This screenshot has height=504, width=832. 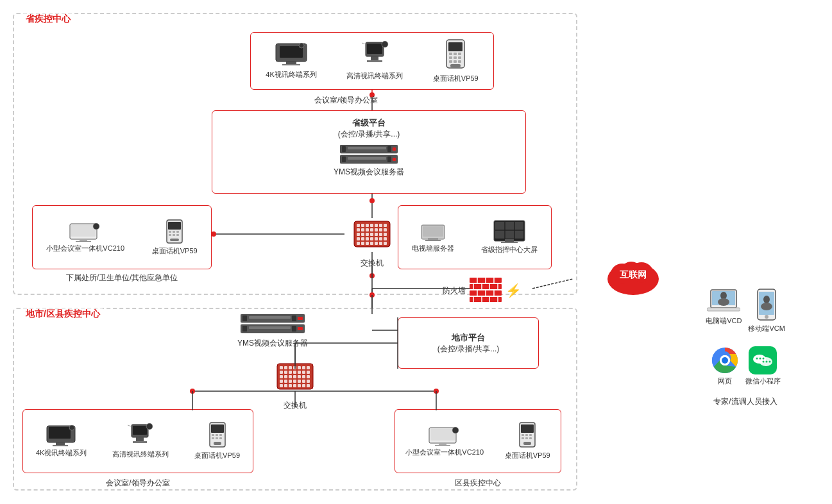 What do you see at coordinates (455, 78) in the screenshot?
I see `vp59-label: 桌面话机VP59` at bounding box center [455, 78].